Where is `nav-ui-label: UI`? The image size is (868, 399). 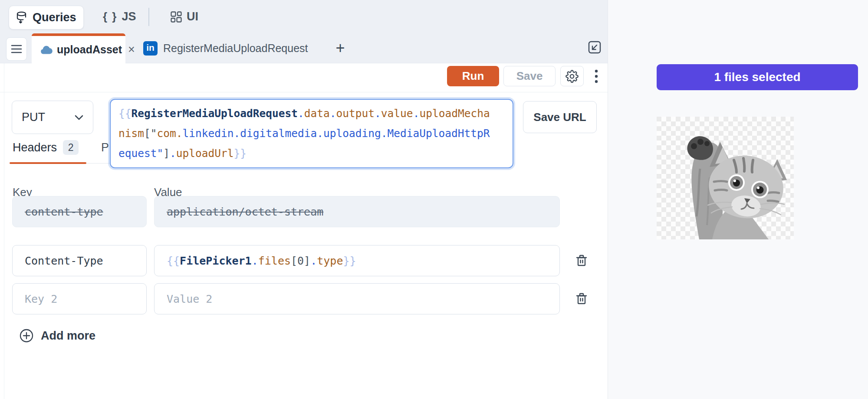
nav-ui-label: UI is located at coordinates (193, 16).